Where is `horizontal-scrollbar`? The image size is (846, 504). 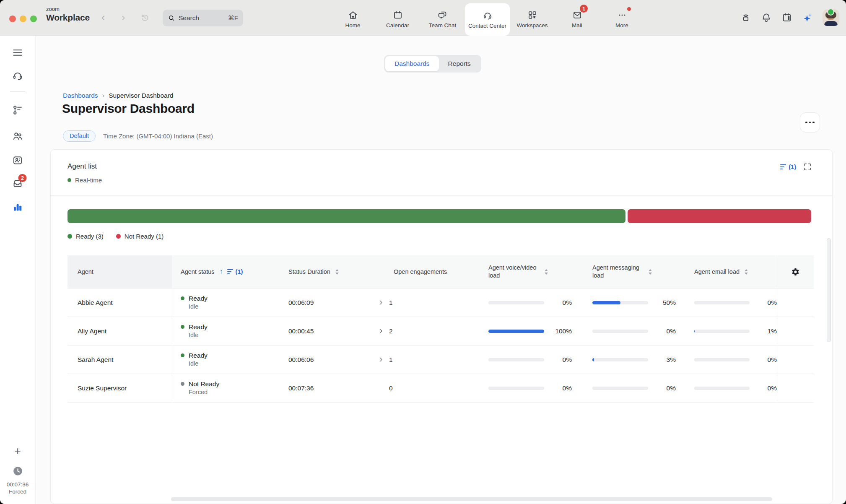 horizontal-scrollbar is located at coordinates (472, 499).